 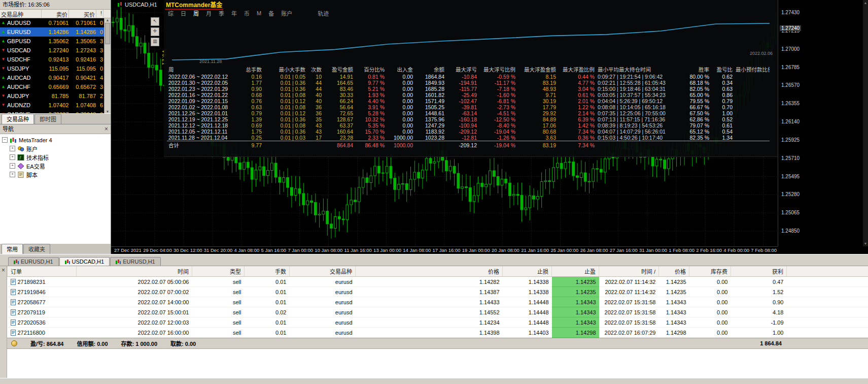 What do you see at coordinates (323, 13) in the screenshot?
I see `overlay-menu-track: 轨迹` at bounding box center [323, 13].